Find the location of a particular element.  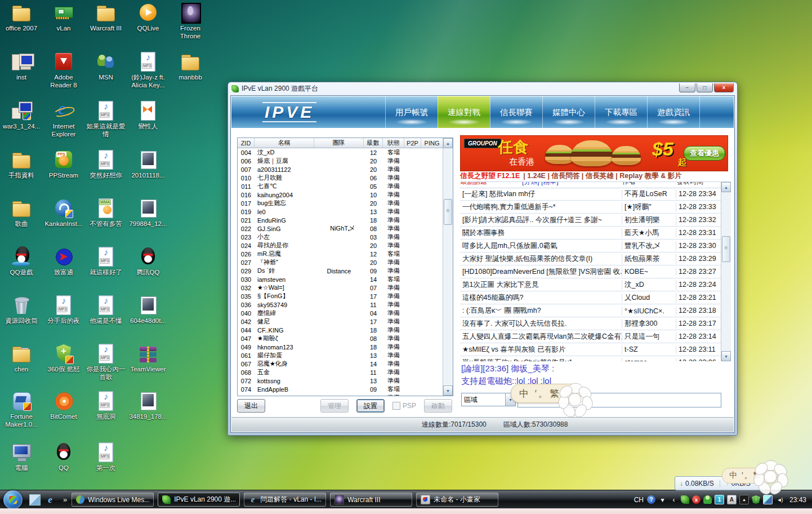

window-titlebar: IPvE vLan 2900 遊戲平台 − □ × is located at coordinates (483, 89).